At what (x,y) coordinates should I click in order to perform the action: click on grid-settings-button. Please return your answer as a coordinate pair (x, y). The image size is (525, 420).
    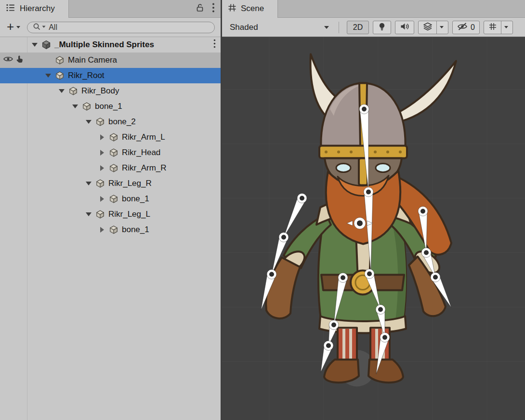
    Looking at the image, I should click on (498, 27).